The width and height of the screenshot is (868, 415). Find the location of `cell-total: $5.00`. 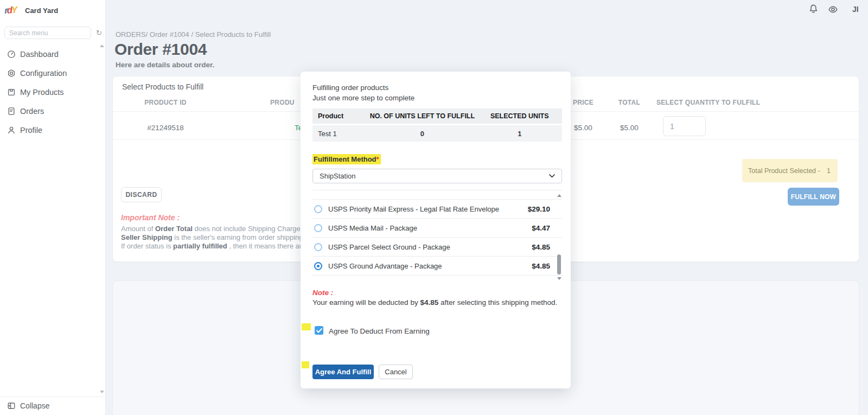

cell-total: $5.00 is located at coordinates (629, 128).